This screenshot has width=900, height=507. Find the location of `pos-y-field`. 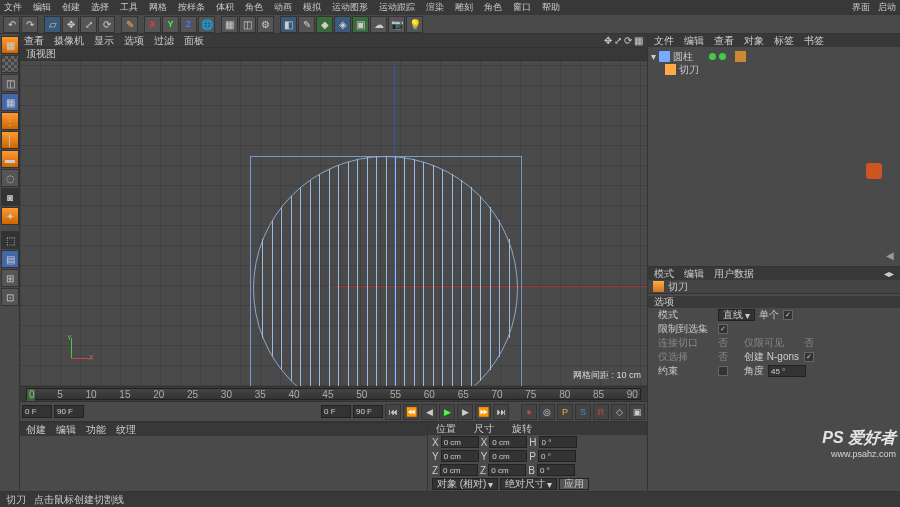

pos-y-field is located at coordinates (460, 456).